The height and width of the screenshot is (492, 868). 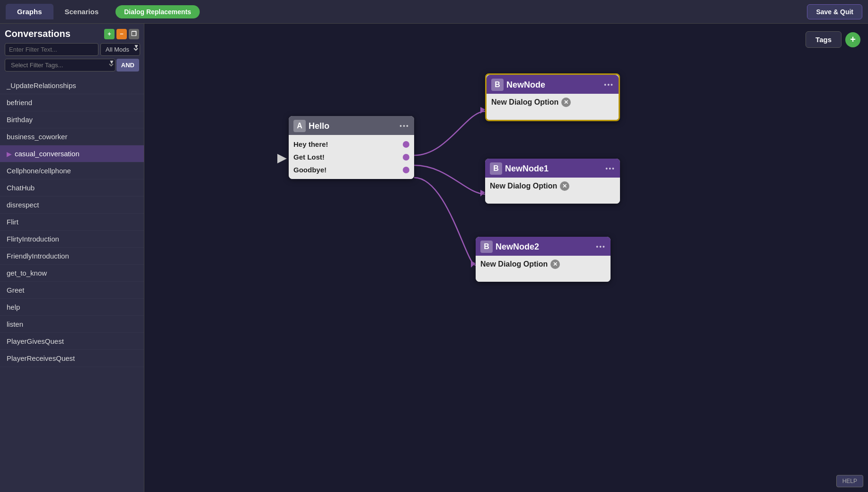 What do you see at coordinates (128, 65) in the screenshot?
I see `and-filter-button: AND` at bounding box center [128, 65].